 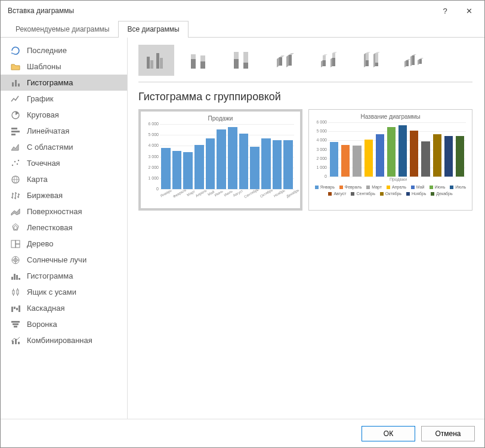 What do you see at coordinates (47, 50) in the screenshot?
I see `sidebar-item-label: Последние` at bounding box center [47, 50].